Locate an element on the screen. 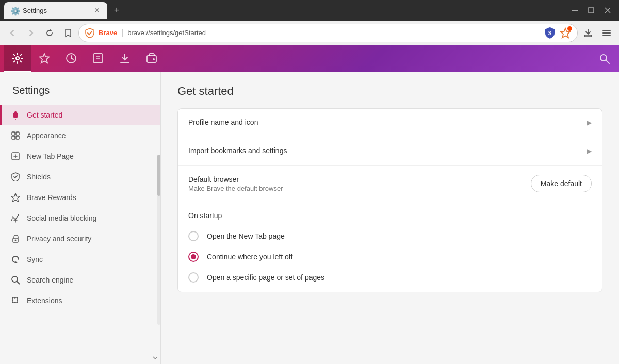 This screenshot has height=364, width=619. downloads-icon is located at coordinates (588, 33).